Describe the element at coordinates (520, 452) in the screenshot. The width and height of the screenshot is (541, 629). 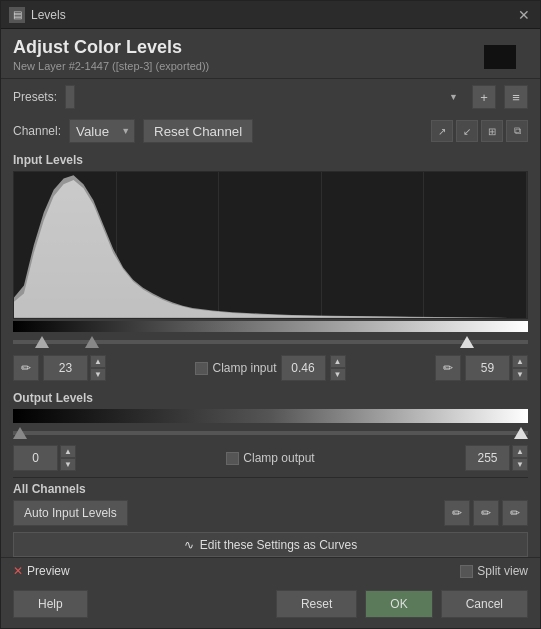
I see `output-white-spin-up: ▲` at that location.